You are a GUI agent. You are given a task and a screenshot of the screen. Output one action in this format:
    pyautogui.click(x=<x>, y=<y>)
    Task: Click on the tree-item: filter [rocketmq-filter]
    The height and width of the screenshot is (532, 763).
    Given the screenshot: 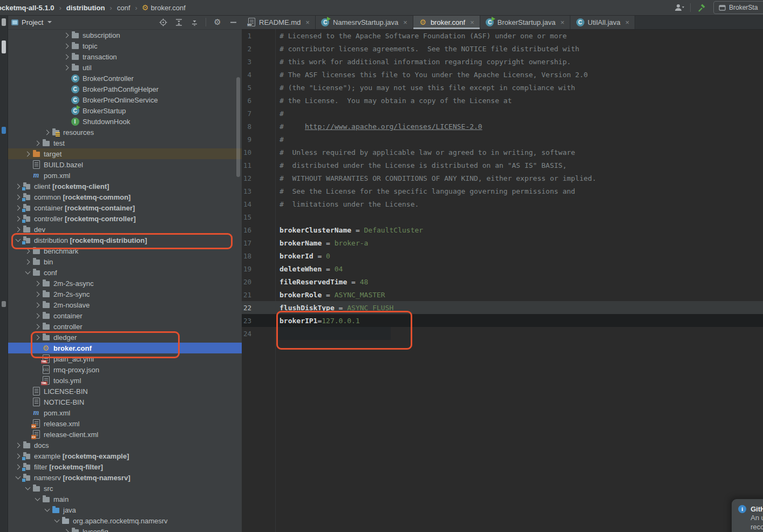 What is the action you would take?
    pyautogui.click(x=125, y=467)
    